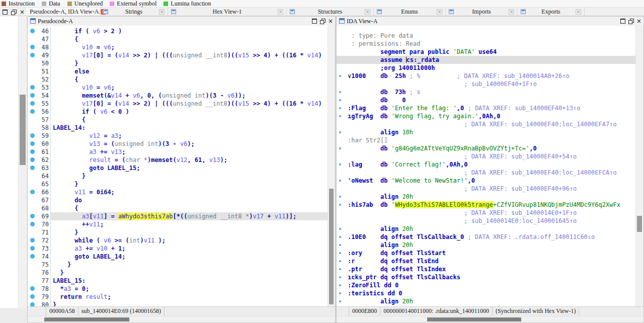 The image size is (644, 323). What do you see at coordinates (486, 124) in the screenshot?
I see `asm-line: ; DATA XREF: sub_14000EF40:loc_14000EFA7…` at bounding box center [486, 124].